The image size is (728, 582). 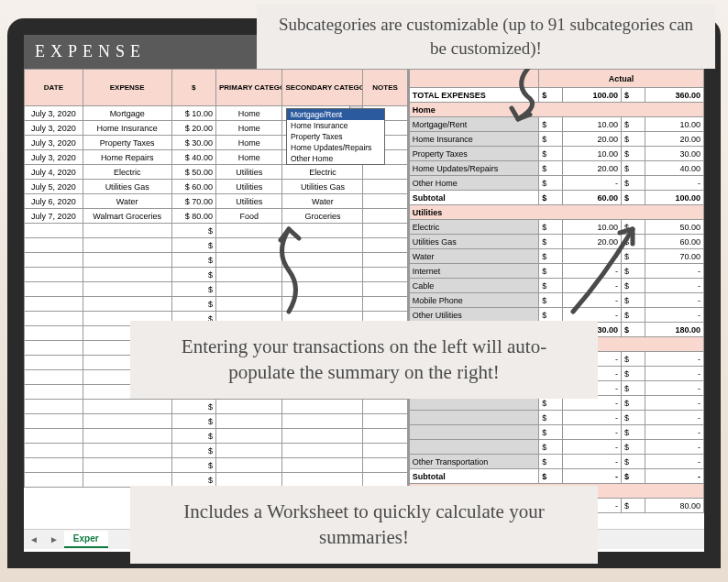 I want to click on cell: $ 50.00, so click(x=193, y=172).